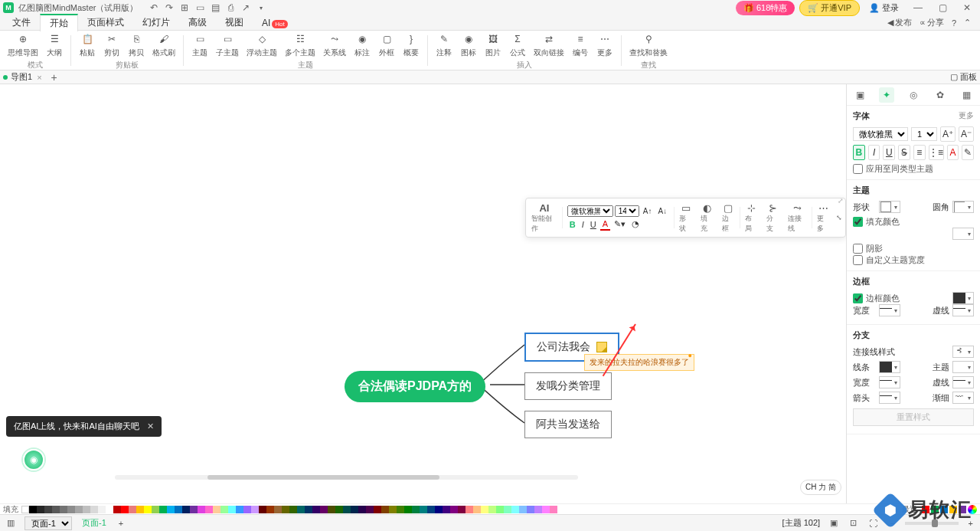  What do you see at coordinates (798, 218) in the screenshot?
I see `ft-connector: ⤳连接线` at bounding box center [798, 218].